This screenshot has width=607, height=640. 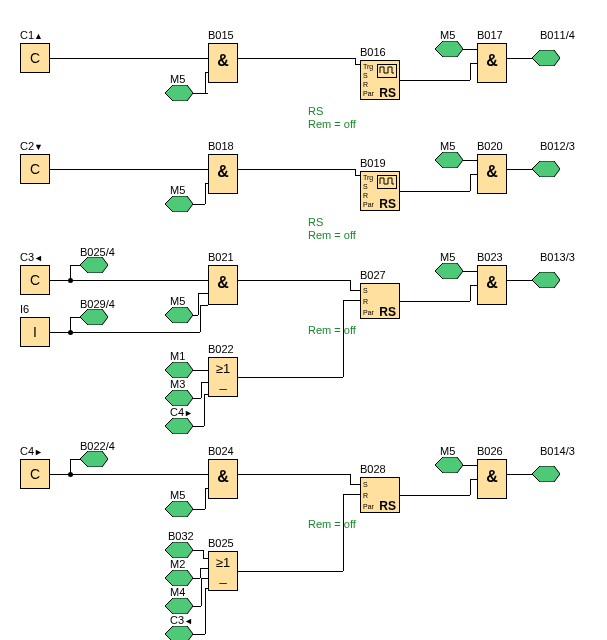 I want to click on label-B024: B024, so click(x=221, y=451).